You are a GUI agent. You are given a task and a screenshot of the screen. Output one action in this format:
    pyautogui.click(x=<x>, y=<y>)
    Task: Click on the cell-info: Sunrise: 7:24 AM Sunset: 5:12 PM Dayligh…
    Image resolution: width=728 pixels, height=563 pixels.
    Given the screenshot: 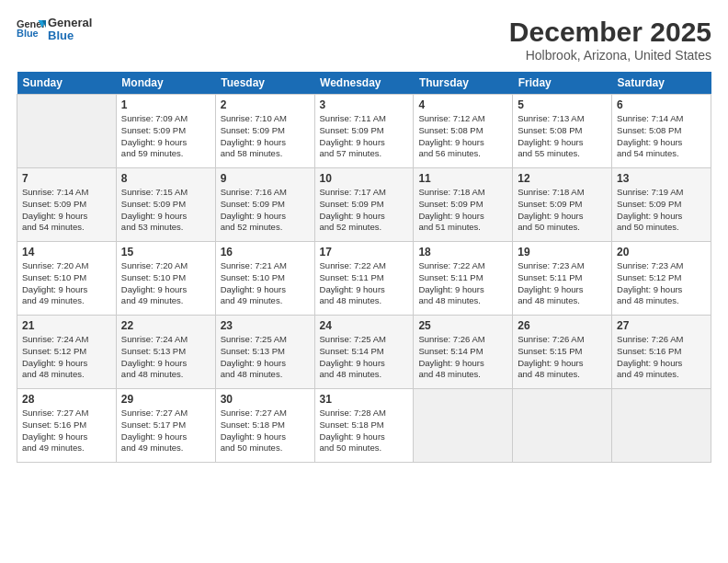 What is the action you would take?
    pyautogui.click(x=66, y=357)
    